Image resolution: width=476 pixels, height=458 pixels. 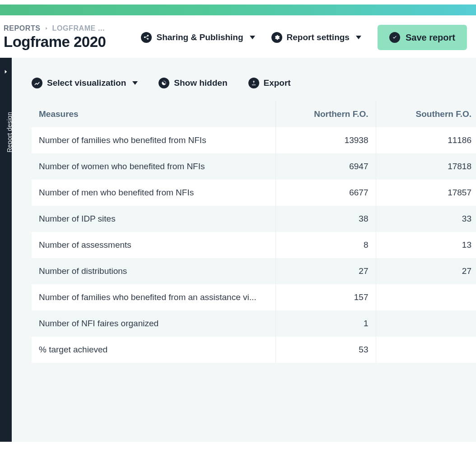 What do you see at coordinates (154, 193) in the screenshot?
I see `row-label: Number of men who benefited from NFIs` at bounding box center [154, 193].